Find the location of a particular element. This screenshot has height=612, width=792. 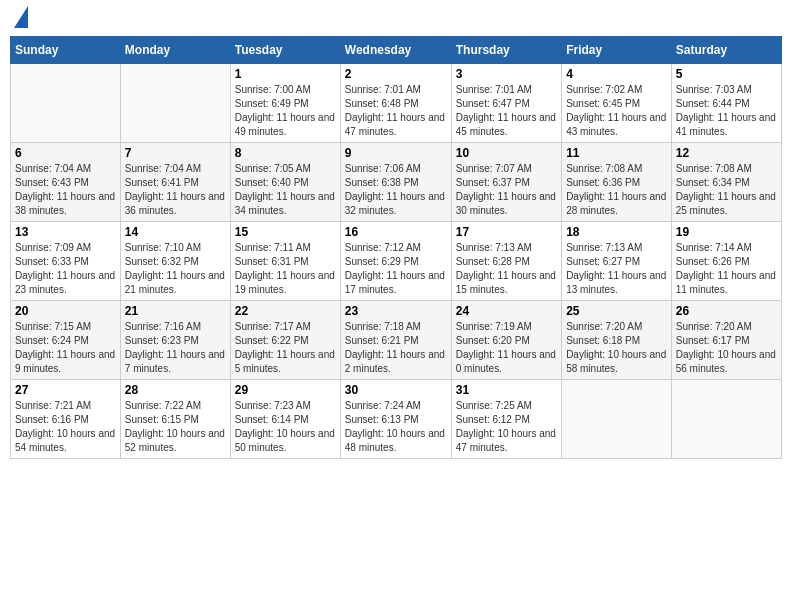

day-info: Sunrise: 7:11 AMSunset: 6:31 PMDaylight:… is located at coordinates (286, 269).